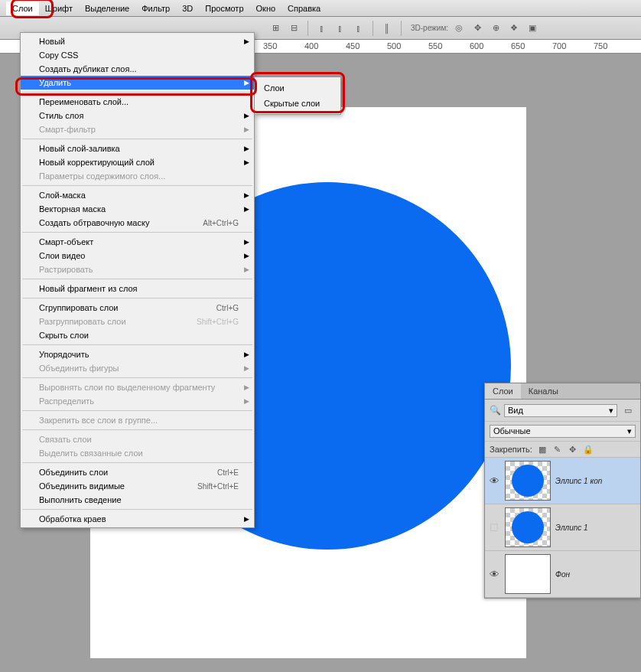 Image resolution: width=641 pixels, height=672 pixels. What do you see at coordinates (311, 46) in the screenshot?
I see `ruler-tick-label: 400` at bounding box center [311, 46].